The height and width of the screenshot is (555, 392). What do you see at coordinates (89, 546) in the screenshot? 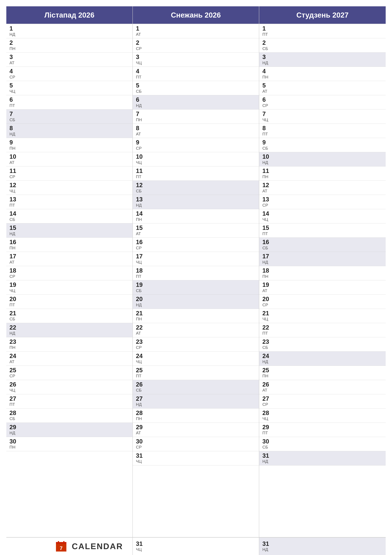
I see `calendar-logo: 7 CALENDAR` at bounding box center [89, 546].